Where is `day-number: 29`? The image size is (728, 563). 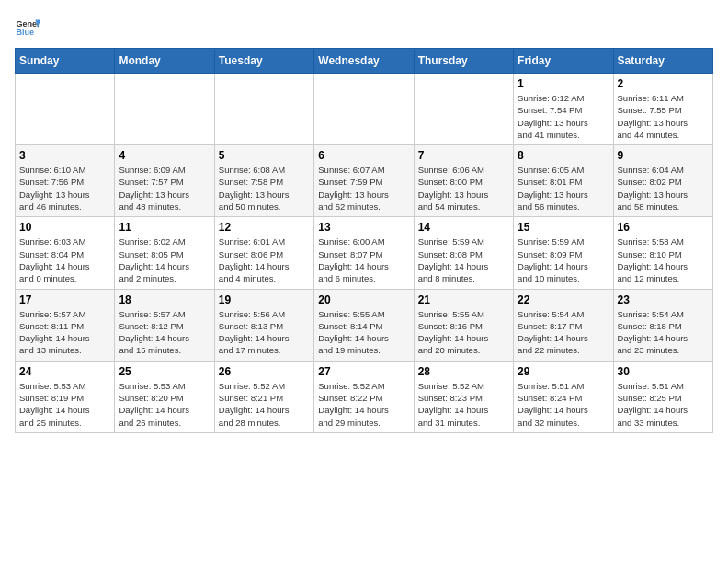 day-number: 29 is located at coordinates (563, 372).